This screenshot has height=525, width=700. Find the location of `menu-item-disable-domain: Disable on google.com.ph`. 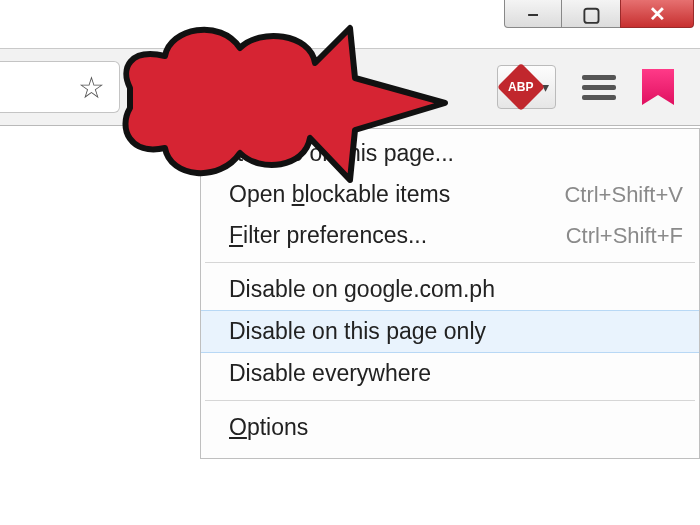

menu-item-disable-domain: Disable on google.com.ph is located at coordinates (450, 290).